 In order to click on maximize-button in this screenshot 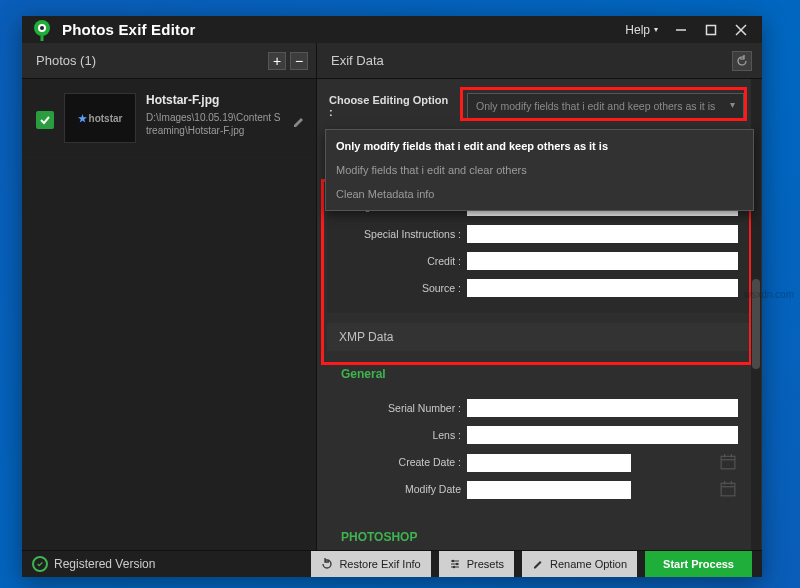, I will do `click(711, 30)`.